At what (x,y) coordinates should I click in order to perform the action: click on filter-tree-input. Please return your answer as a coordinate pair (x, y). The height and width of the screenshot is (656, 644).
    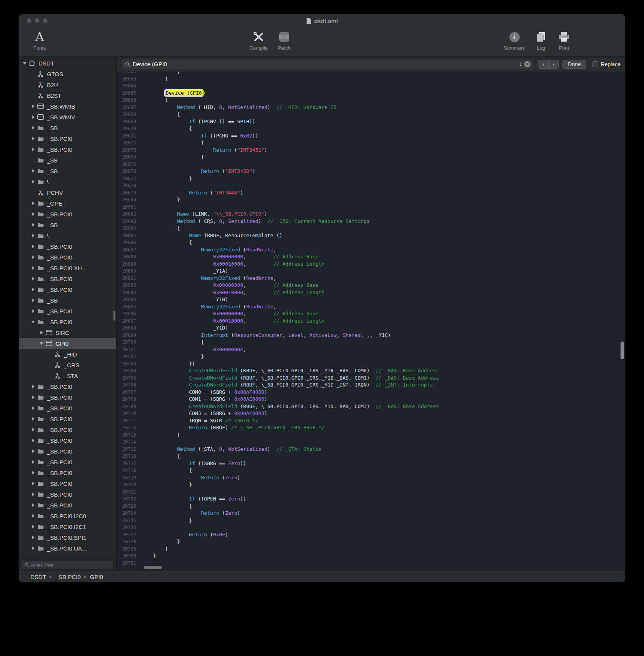
    Looking at the image, I should click on (71, 565).